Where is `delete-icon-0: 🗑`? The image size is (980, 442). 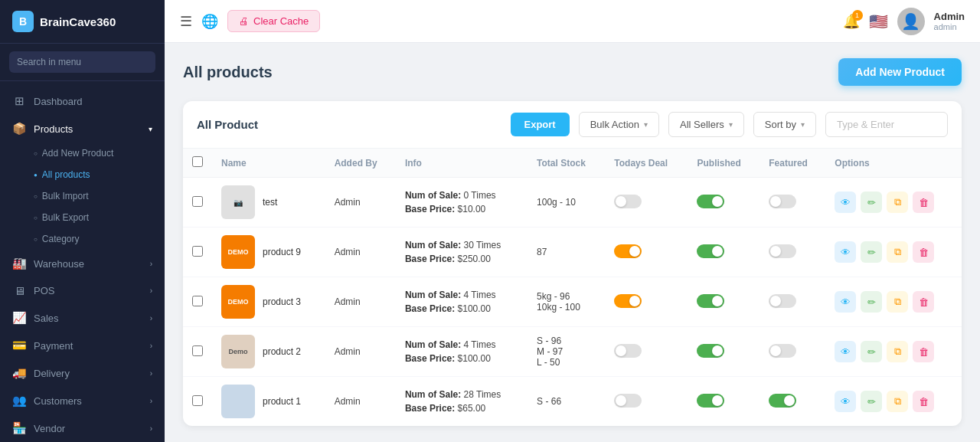
delete-icon-0: 🗑 is located at coordinates (923, 202).